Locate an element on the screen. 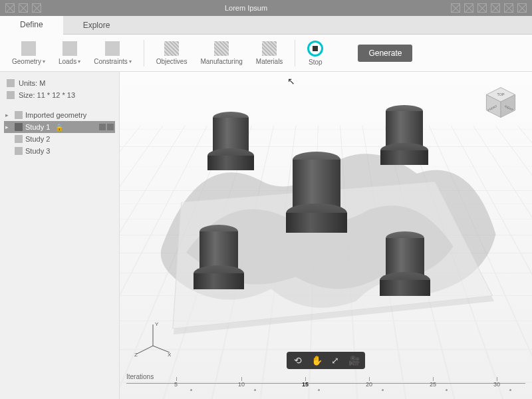 The height and width of the screenshot is (399, 532). lock-icon: 🔒 is located at coordinates (59, 128).